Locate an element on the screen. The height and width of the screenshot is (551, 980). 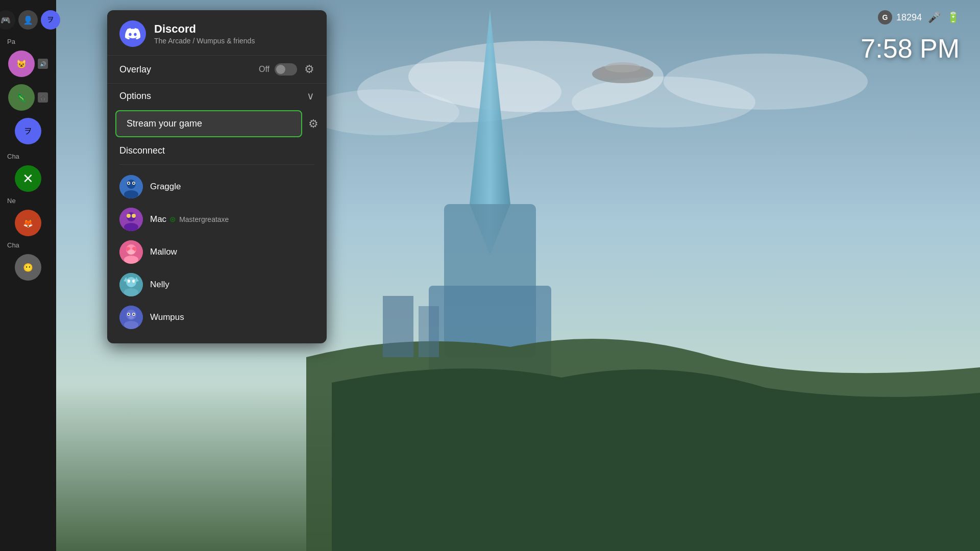
sidebar-avatar-2: 🦎 is located at coordinates (21, 97).